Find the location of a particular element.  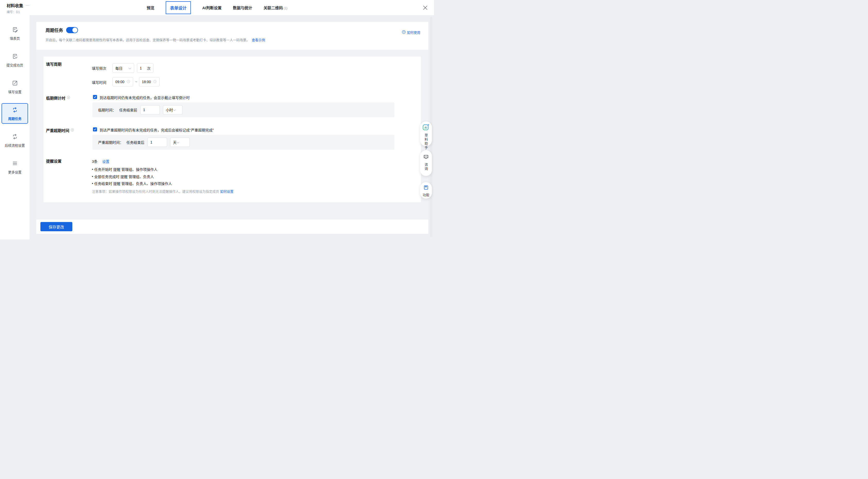

form-title: 材料收集 is located at coordinates (15, 5).